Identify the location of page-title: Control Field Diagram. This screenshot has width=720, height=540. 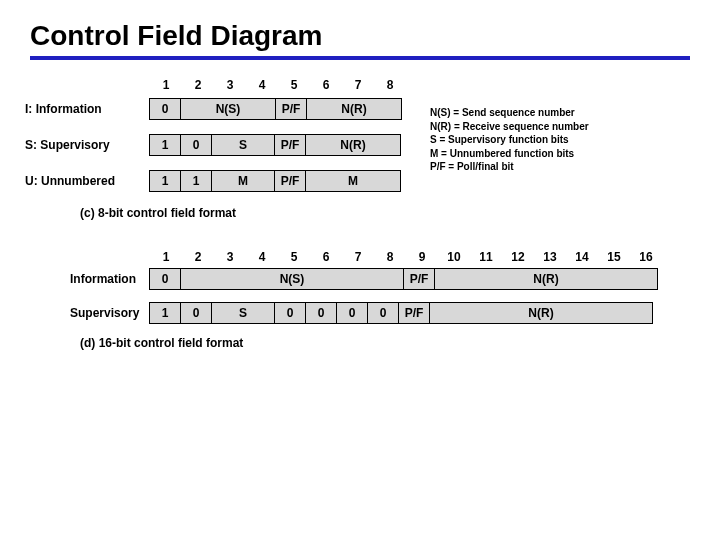
(360, 36).